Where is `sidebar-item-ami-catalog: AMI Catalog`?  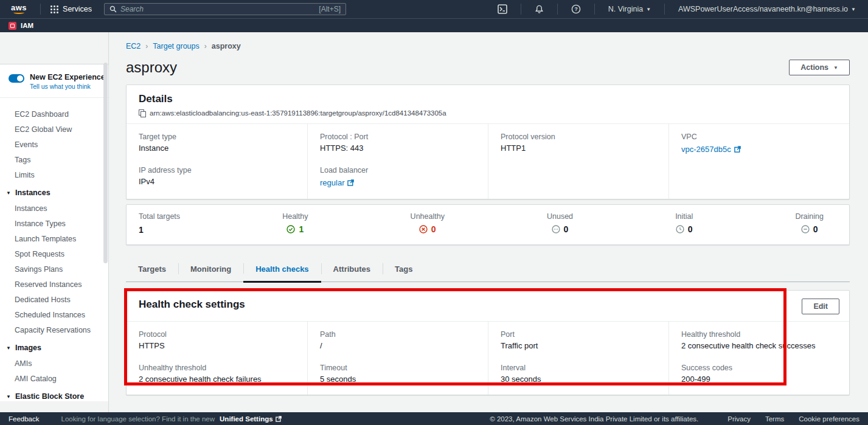 sidebar-item-ami-catalog: AMI Catalog is located at coordinates (54, 378).